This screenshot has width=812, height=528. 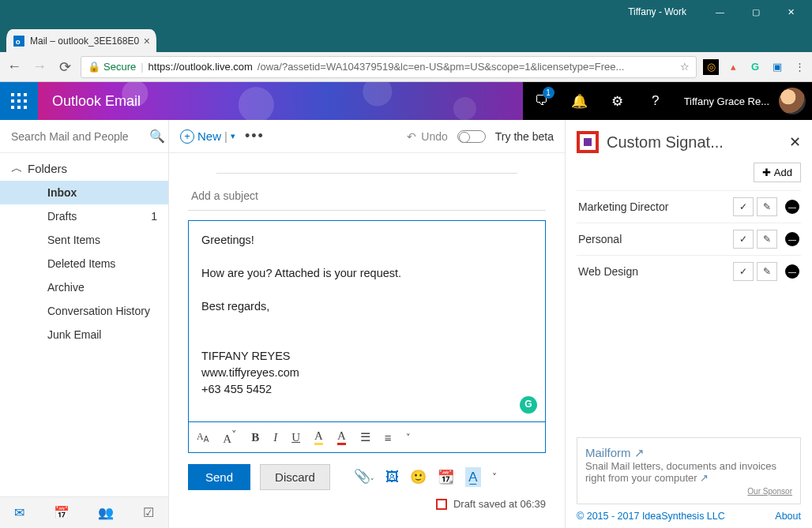 What do you see at coordinates (654, 239) in the screenshot?
I see `signature-label: Personal` at bounding box center [654, 239].